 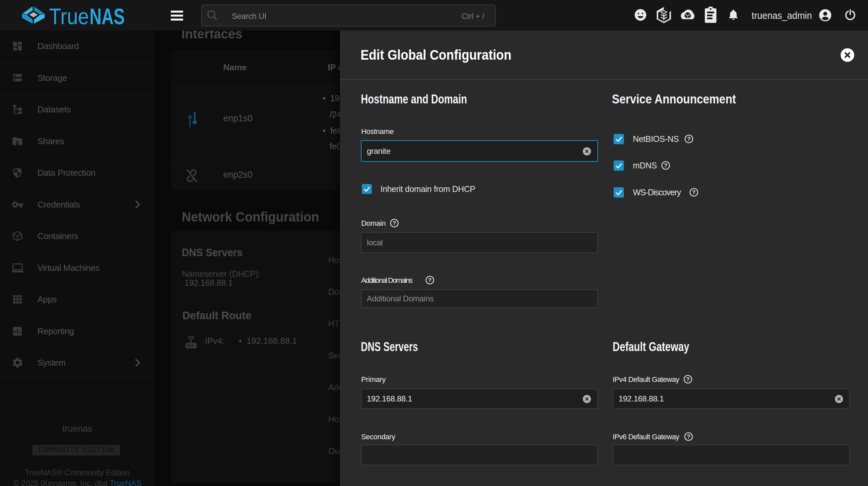 I want to click on svg-text: NAS, so click(x=107, y=16).